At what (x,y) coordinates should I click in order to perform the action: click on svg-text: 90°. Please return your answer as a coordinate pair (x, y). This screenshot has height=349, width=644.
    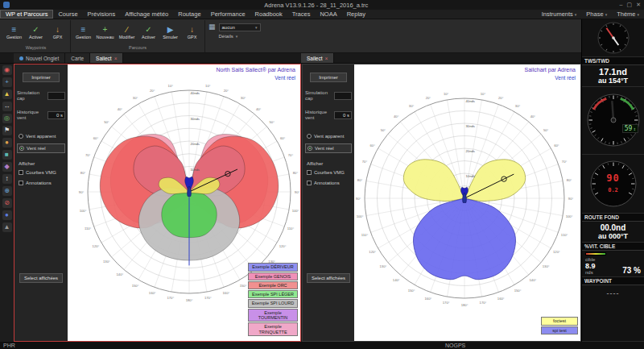
    Looking at the image, I should click on (572, 198).